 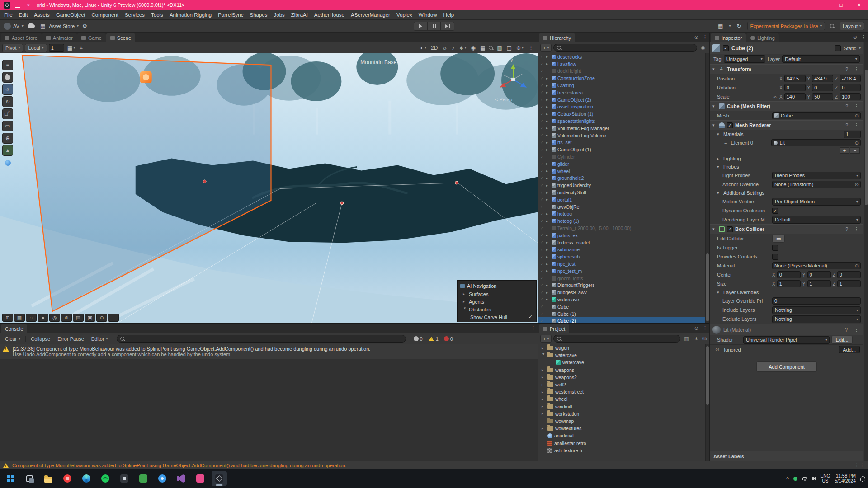 I want to click on menu-item: File, so click(x=8, y=15).